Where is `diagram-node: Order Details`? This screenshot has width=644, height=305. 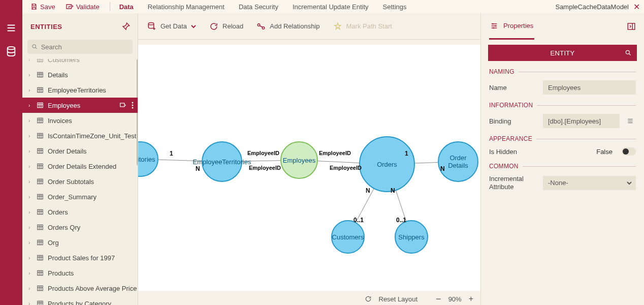
diagram-node: Order Details is located at coordinates (458, 162).